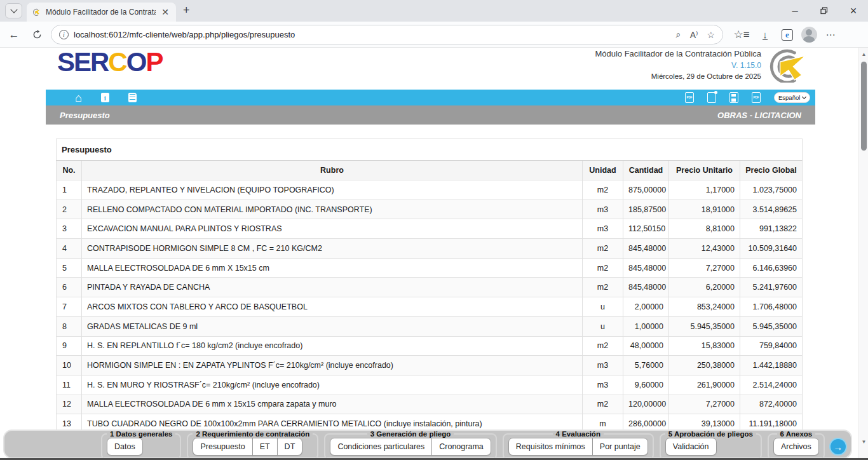 The width and height of the screenshot is (868, 460). What do you see at coordinates (332, 191) in the screenshot?
I see `cell-rubro: TRAZADO, REPLANTEO Y NIVELACION (EQUIPO …` at bounding box center [332, 191].